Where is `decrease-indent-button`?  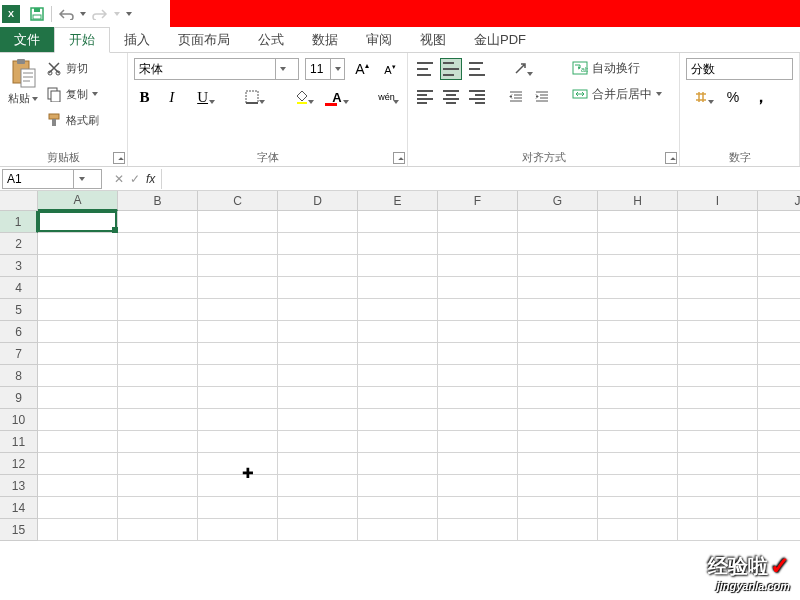
decrease-indent-button is located at coordinates (516, 97).